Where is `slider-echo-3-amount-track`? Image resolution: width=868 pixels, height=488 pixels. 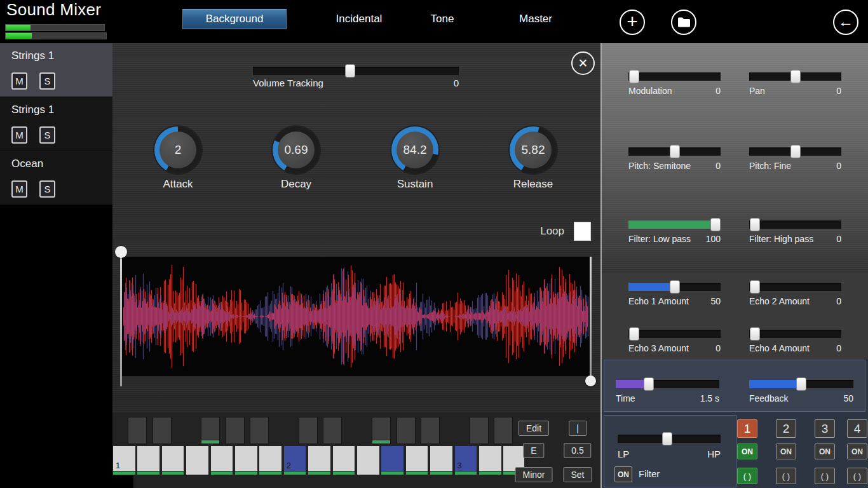 slider-echo-3-amount-track is located at coordinates (675, 334).